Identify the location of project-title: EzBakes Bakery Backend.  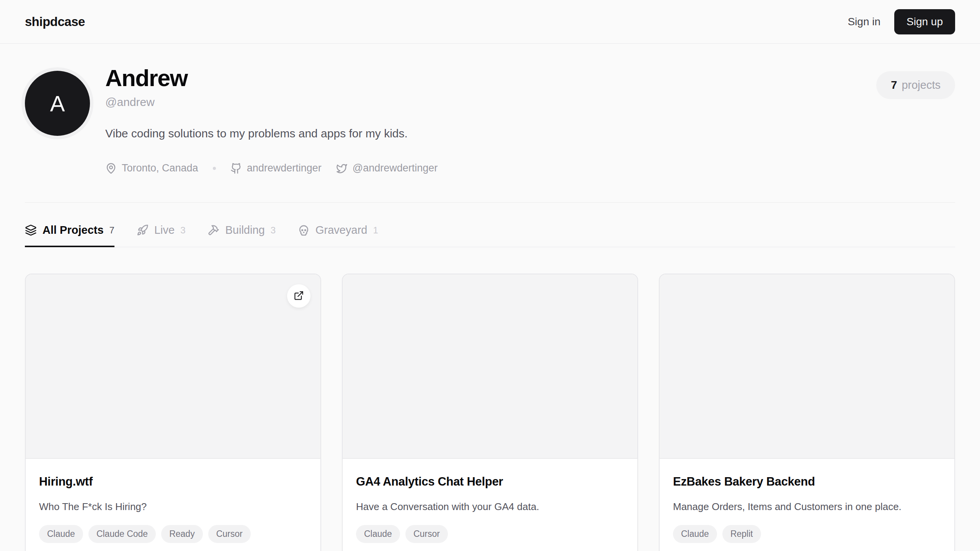
(807, 482).